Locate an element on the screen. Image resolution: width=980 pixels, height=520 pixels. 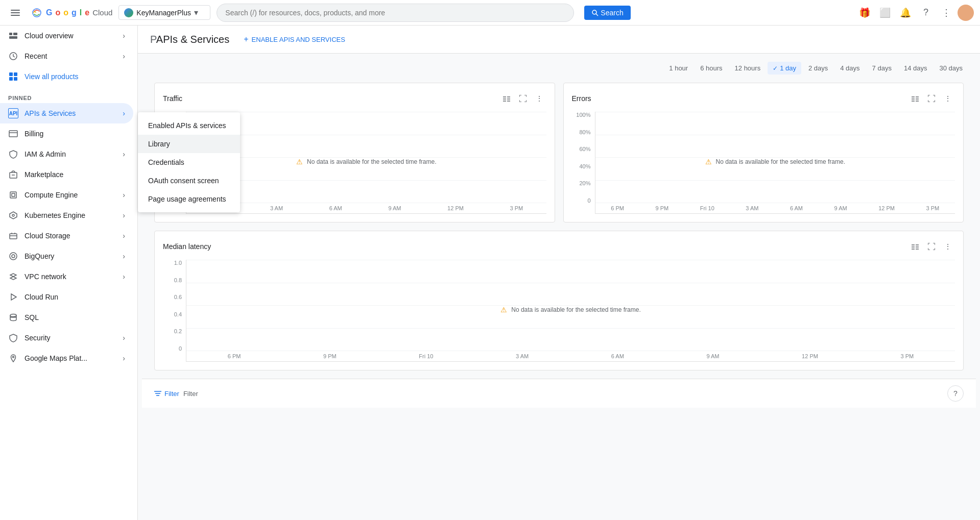
errors-chart-area: ⚠ No data is available for the selected … is located at coordinates (775, 163).